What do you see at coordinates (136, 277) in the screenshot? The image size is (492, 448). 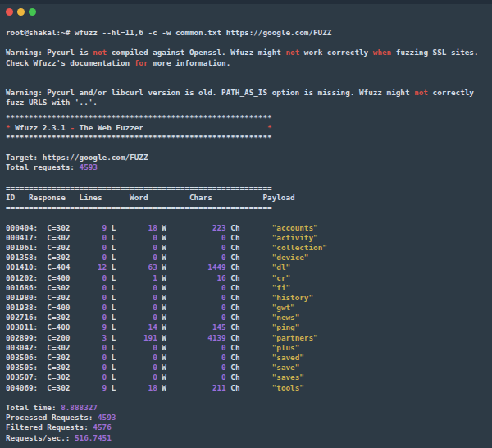 I see `highlighted-text: 1` at bounding box center [136, 277].